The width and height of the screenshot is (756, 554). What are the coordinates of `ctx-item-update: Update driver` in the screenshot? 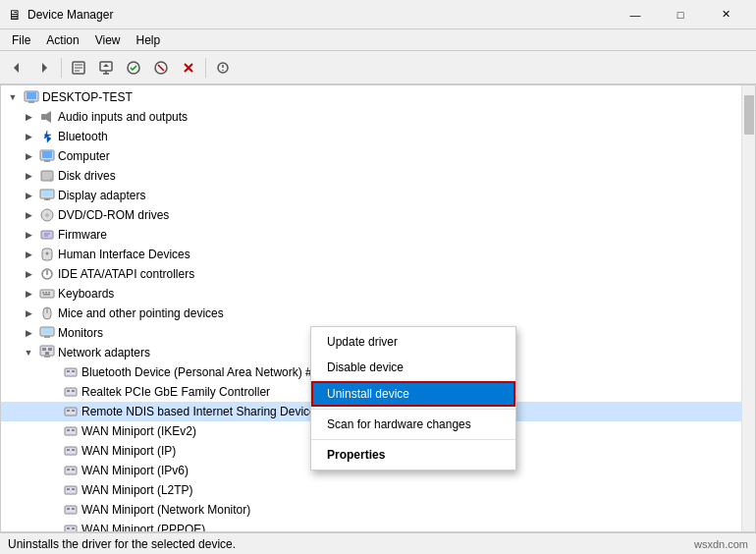 It's located at (413, 342).